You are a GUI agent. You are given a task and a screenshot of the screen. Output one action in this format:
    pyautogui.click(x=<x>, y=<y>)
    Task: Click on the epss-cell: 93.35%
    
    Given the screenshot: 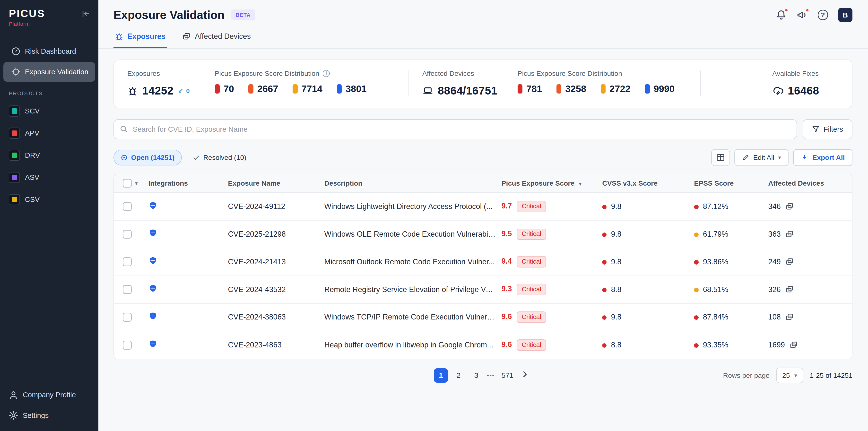 What is the action you would take?
    pyautogui.click(x=731, y=345)
    